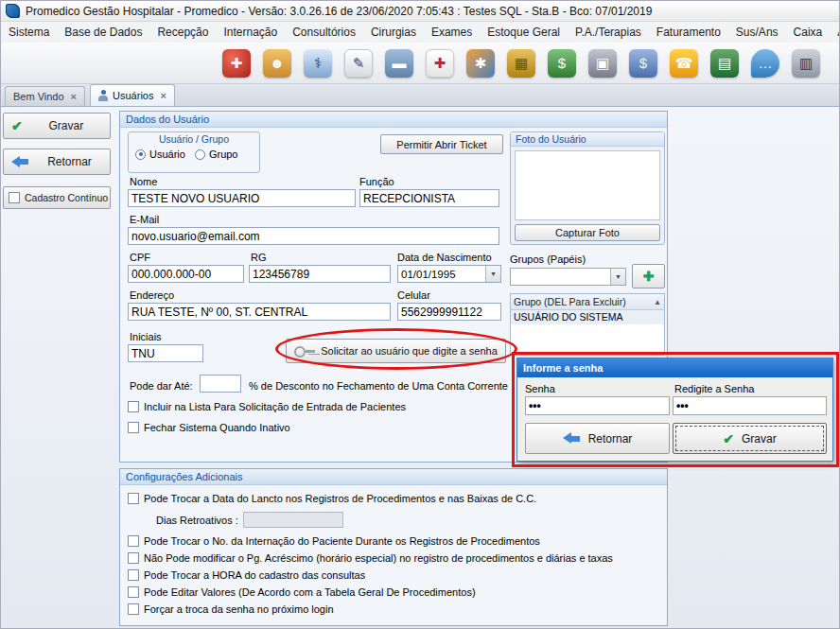 This screenshot has height=629, width=840. Describe the element at coordinates (445, 257) in the screenshot. I see `data-nascimento-label: Data de Nascimento` at that location.